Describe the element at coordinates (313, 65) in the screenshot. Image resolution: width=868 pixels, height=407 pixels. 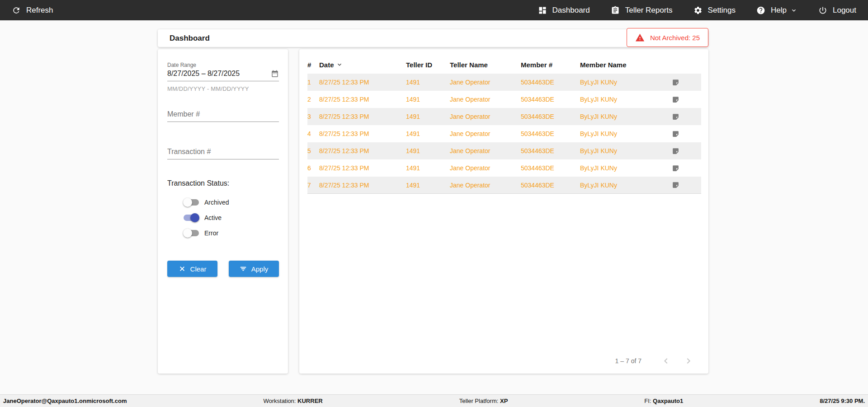
I see `col-header-num: #` at that location.